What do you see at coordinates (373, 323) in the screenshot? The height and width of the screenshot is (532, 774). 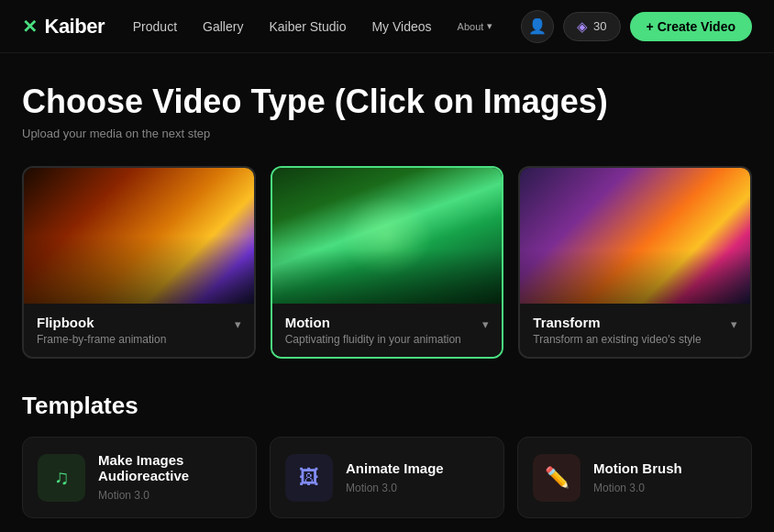 I see `motion-label: Motion` at bounding box center [373, 323].